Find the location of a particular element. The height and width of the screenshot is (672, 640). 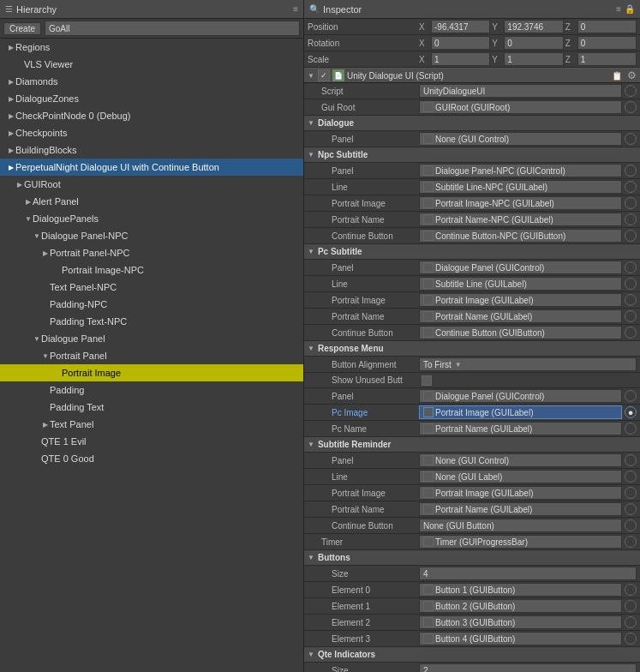

create-button: Create is located at coordinates (22, 29).